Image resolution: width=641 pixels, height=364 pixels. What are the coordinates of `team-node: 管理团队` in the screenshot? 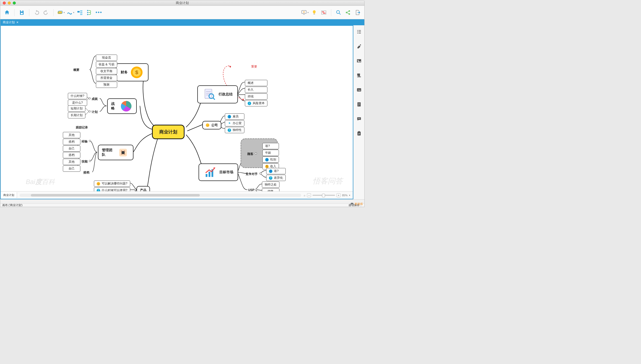 It's located at (116, 152).